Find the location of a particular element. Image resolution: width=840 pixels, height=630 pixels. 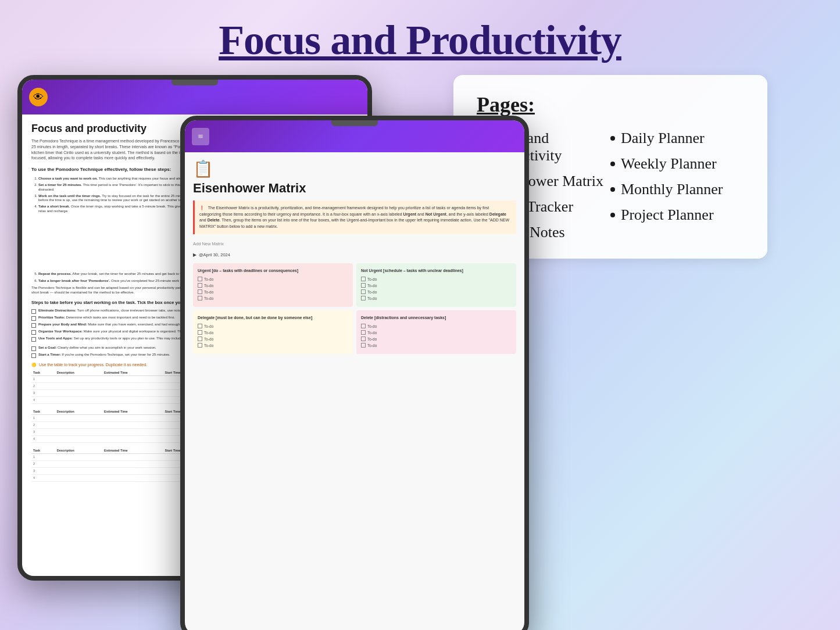

checkbox-label-prioritize: Prioritize Tasks: Determine which tasks … is located at coordinates (107, 318).